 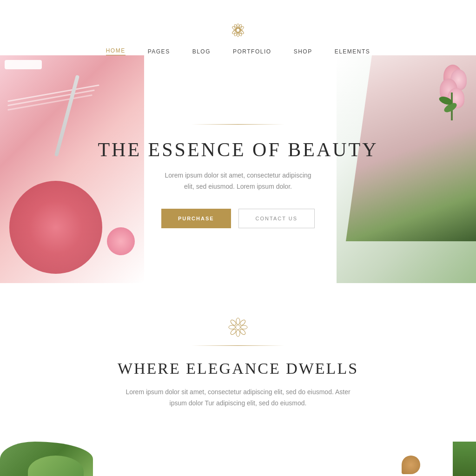 What do you see at coordinates (202, 52) in the screenshot?
I see `nav-blog: BLOG` at bounding box center [202, 52].